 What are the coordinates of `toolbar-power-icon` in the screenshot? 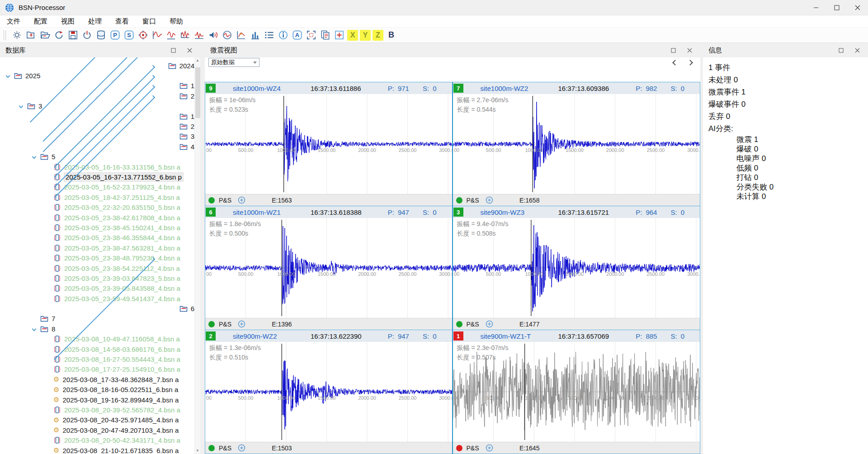 It's located at (87, 35).